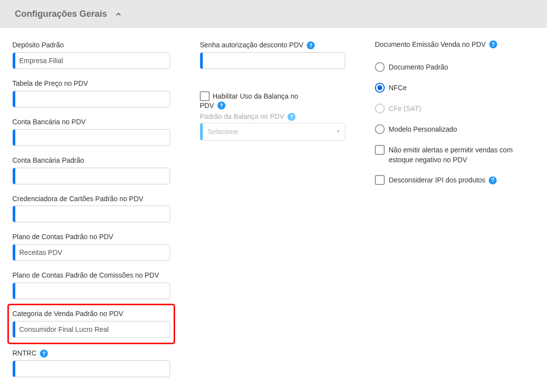  I want to click on deposito-input-wrap, so click(91, 61).